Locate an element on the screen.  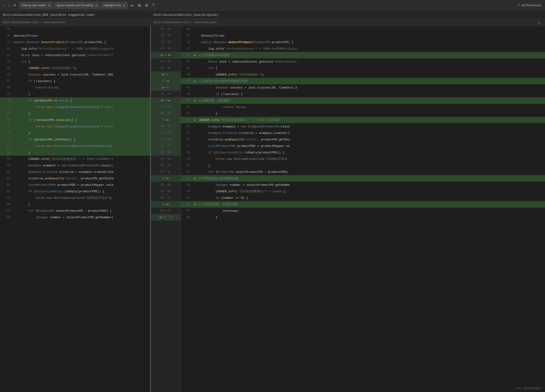
split-icon: ⇔ is located at coordinates (132, 6).